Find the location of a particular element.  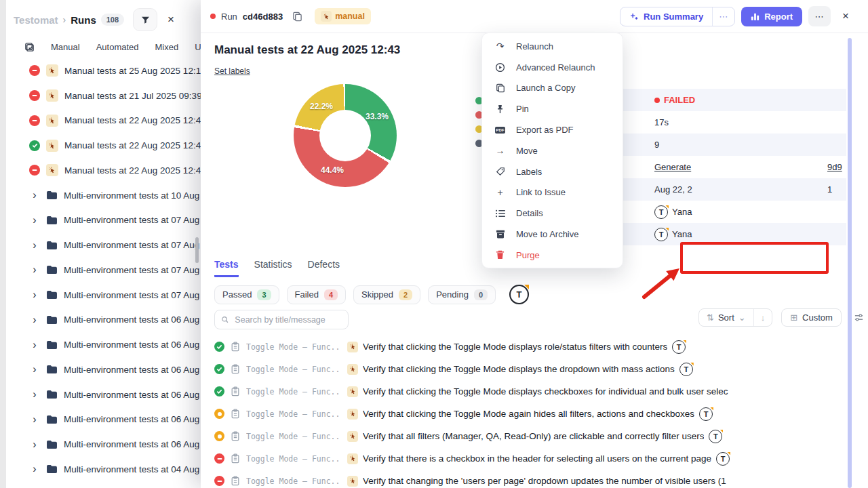

menu-item-labels: Labels is located at coordinates (552, 172).